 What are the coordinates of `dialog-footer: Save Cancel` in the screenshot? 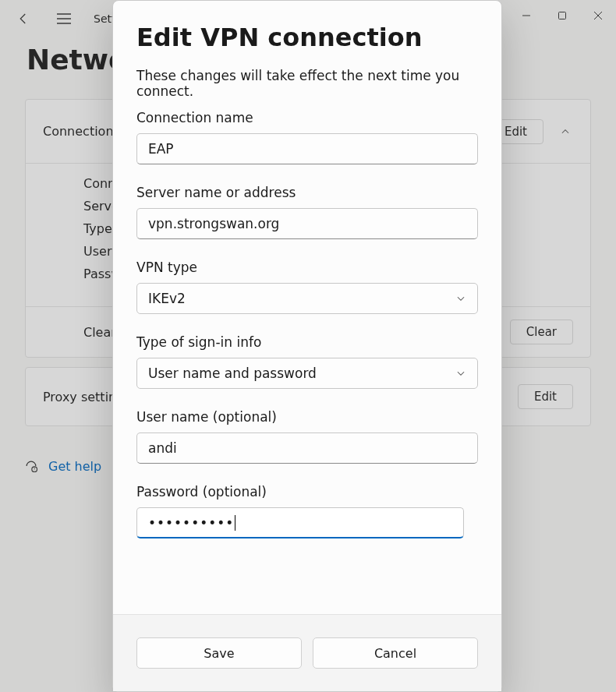 It's located at (307, 653).